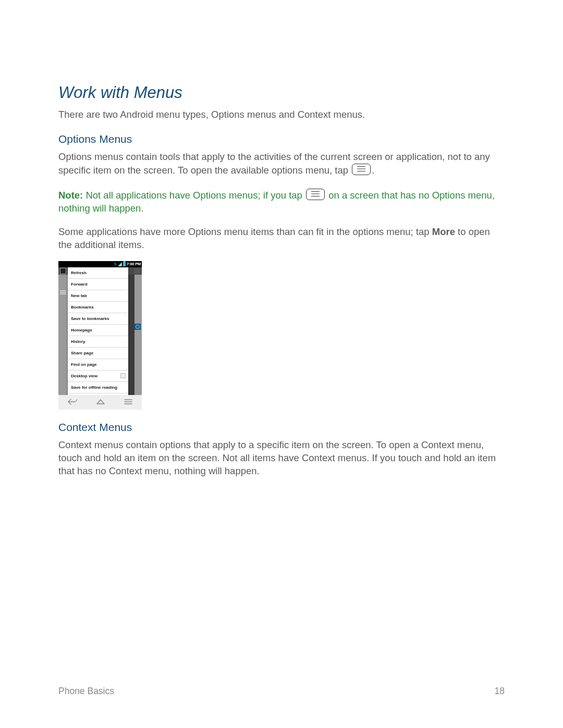 This screenshot has height=728, width=563. Describe the element at coordinates (137, 271) in the screenshot. I see `tabs-icon` at that location.